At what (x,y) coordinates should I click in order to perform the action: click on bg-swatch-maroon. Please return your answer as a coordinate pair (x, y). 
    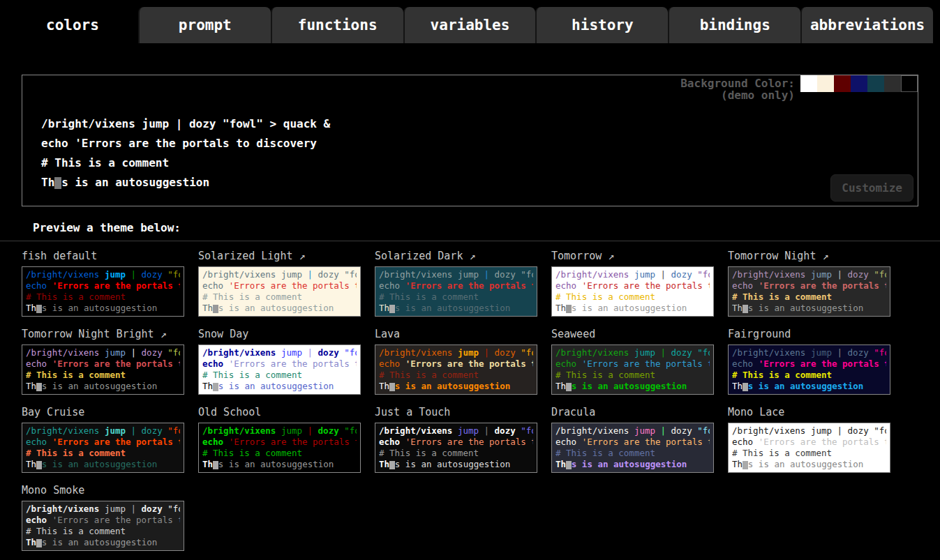
    Looking at the image, I should click on (842, 84).